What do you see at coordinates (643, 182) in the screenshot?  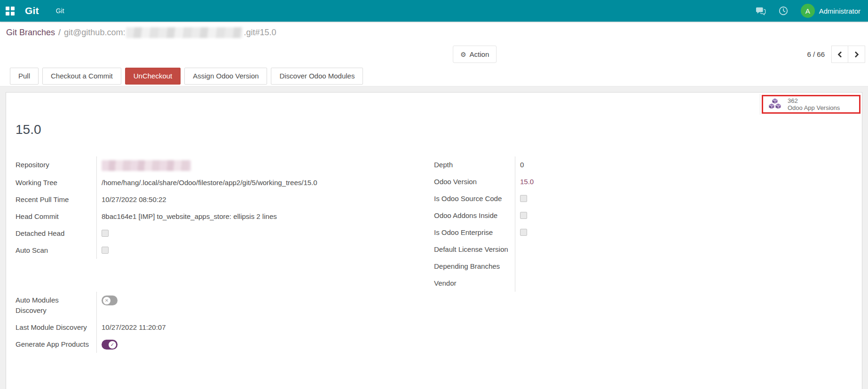 I see `field-row-odoo-version: Odoo Version 15.0` at bounding box center [643, 182].